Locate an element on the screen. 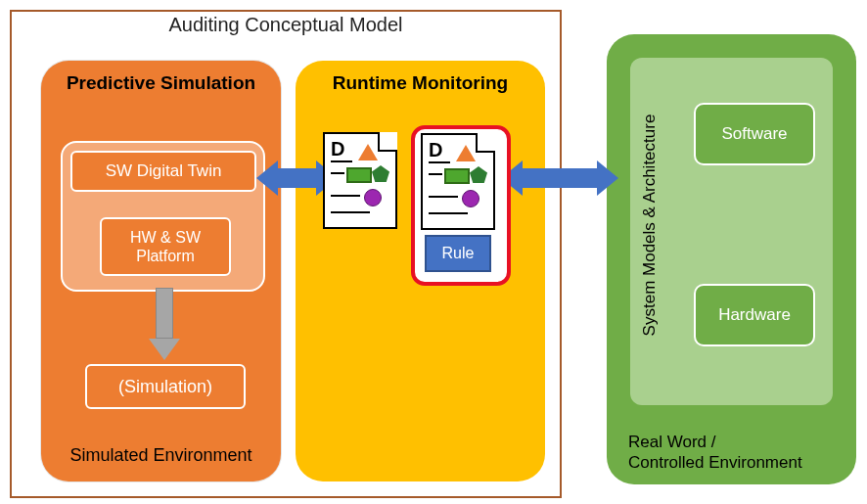 The image size is (867, 504). predictive-simulation-title: Predictive Simulation is located at coordinates (160, 83).